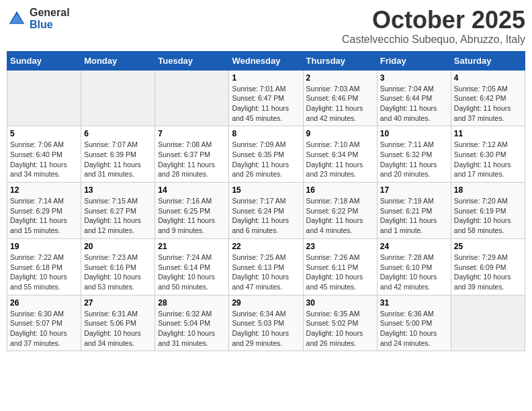  What do you see at coordinates (340, 216) in the screenshot?
I see `day-info: Sunrise: 7:18 AM Sunset: 6:22 PM Dayligh…` at bounding box center [340, 216].